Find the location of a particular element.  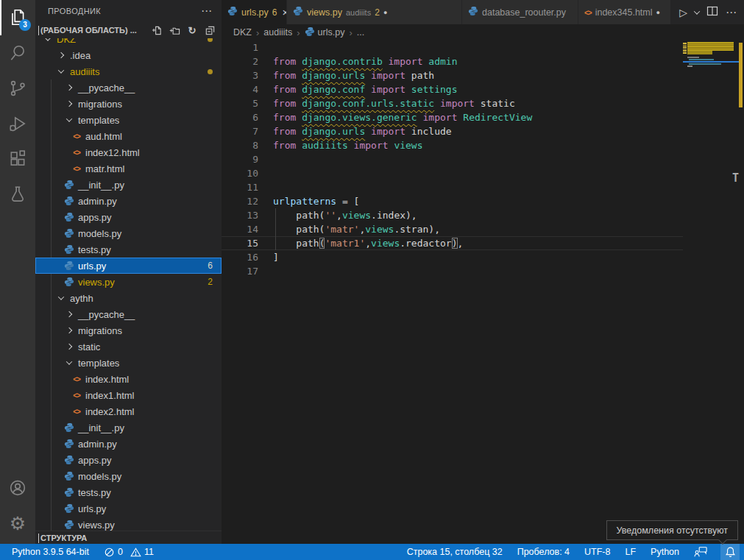

tree-item-views-py: views.py is located at coordinates (128, 524).